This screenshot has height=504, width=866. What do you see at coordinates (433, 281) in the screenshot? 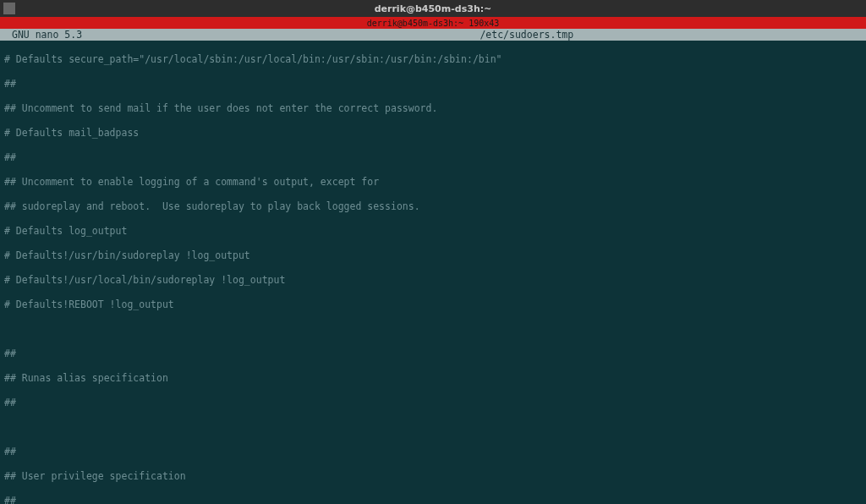
I see `editor-line: # Defaults!/usr/local/bin/sudoreplay !lo…` at bounding box center [433, 281].